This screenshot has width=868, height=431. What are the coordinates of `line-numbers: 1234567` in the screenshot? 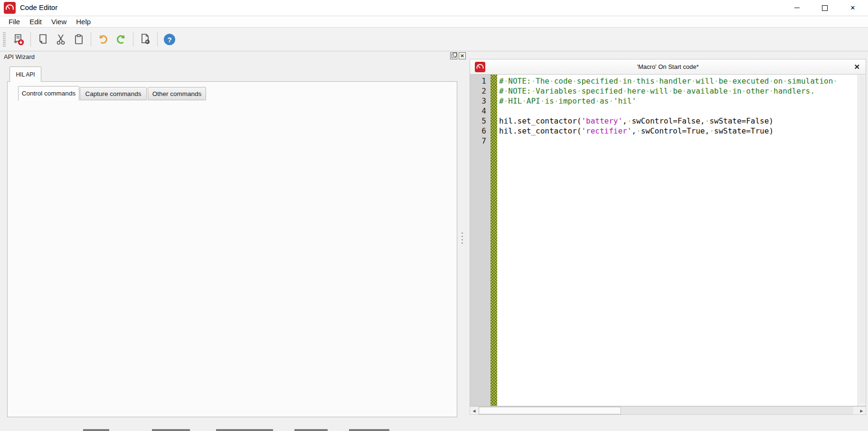 It's located at (481, 110).